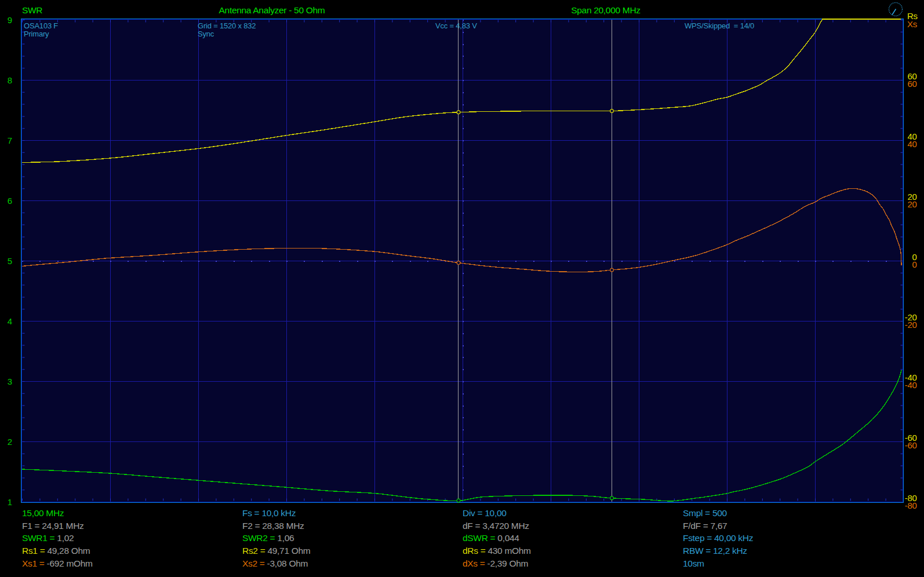  I want to click on svg-text: Xs, so click(912, 24).